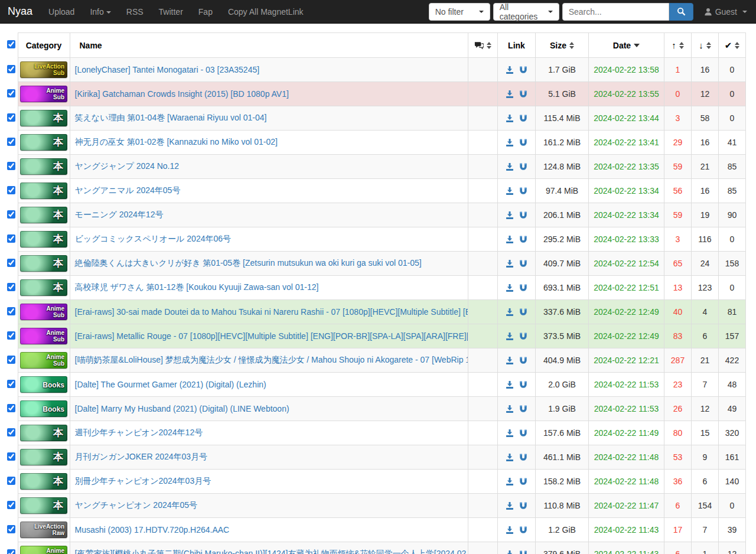  What do you see at coordinates (266, 12) in the screenshot?
I see `nav-item-copy-magnetlink: Copy All MagnetLink` at bounding box center [266, 12].